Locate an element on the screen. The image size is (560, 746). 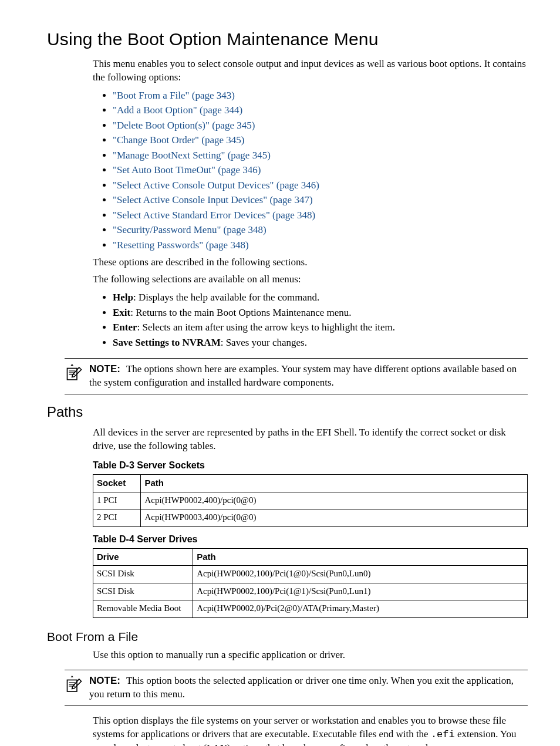
desc-help: : Displays the help available for the co… is located at coordinates (227, 297).